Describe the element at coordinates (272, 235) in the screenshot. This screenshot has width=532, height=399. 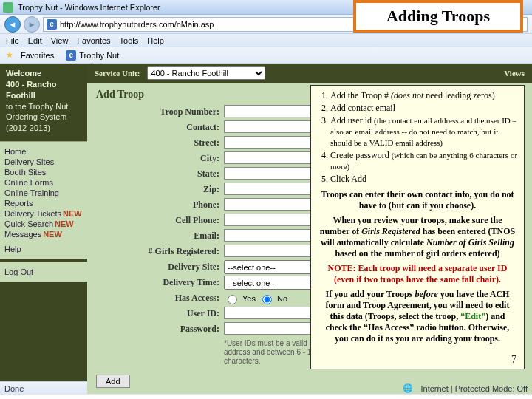
I see `input-email` at that location.